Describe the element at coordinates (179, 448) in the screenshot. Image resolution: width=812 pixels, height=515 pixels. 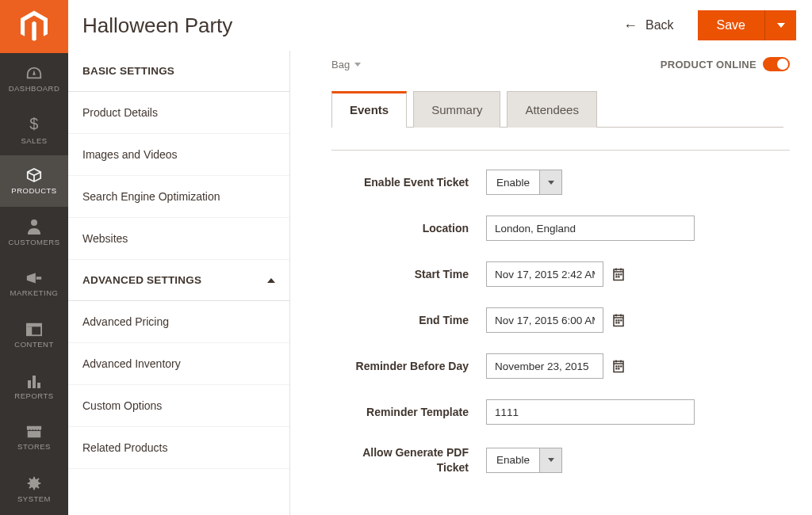
I see `side-item-related-products: Related Products` at that location.